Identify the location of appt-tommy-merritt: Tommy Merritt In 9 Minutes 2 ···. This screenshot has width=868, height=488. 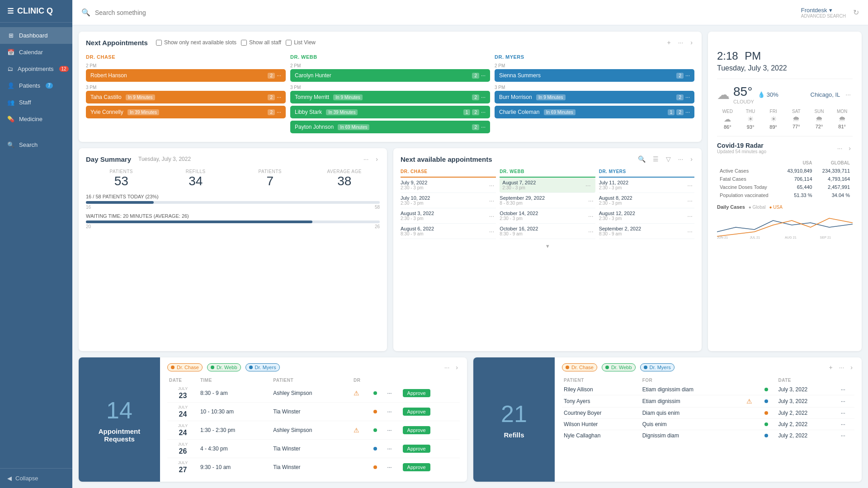
(390, 97).